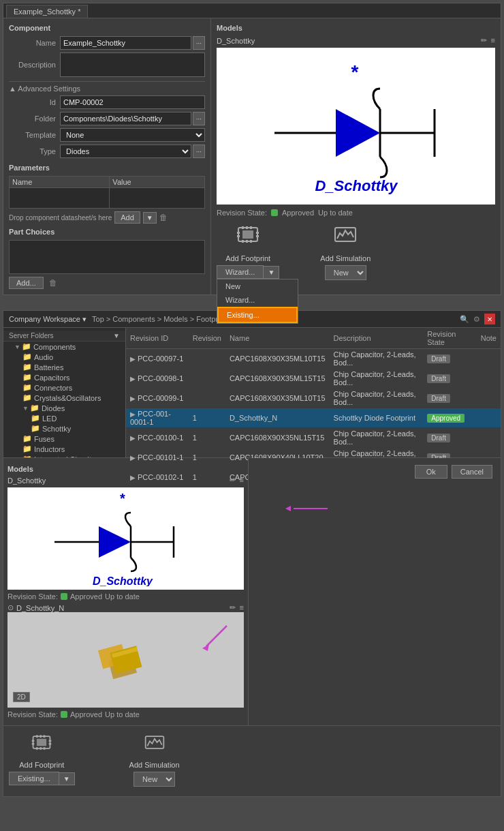 The width and height of the screenshot is (504, 831). Describe the element at coordinates (313, 359) in the screenshot. I see `table-row: ▶PCC-00097-1 CAPC1608X90X35ML10T15 Chip …` at that location.